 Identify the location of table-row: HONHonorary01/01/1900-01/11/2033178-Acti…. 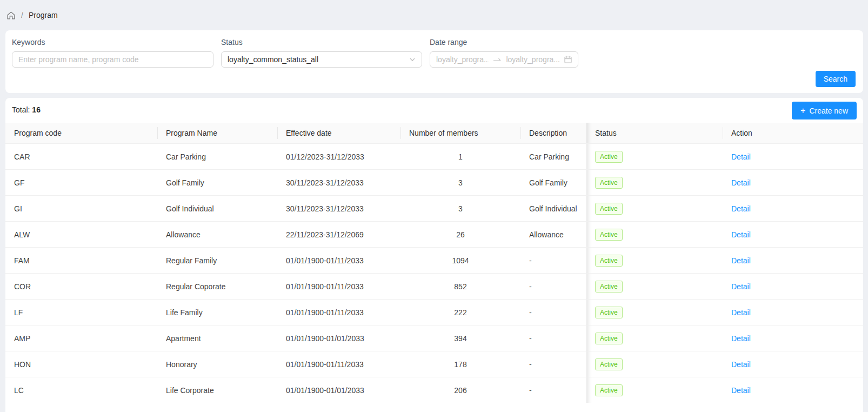
(435, 364).